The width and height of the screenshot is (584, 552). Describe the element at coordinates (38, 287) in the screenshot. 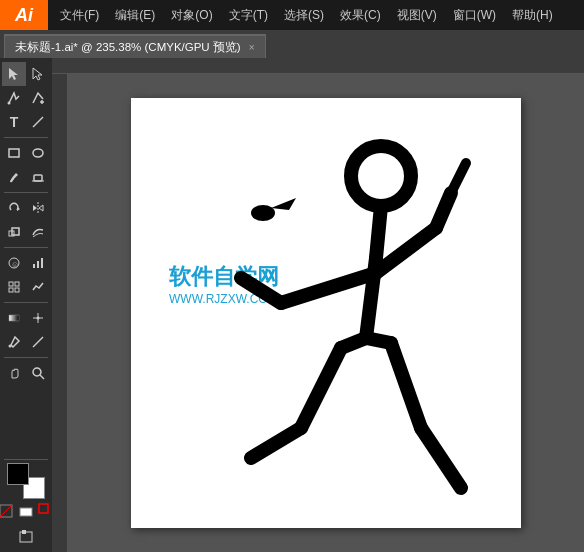

I see `tool-chart2` at that location.